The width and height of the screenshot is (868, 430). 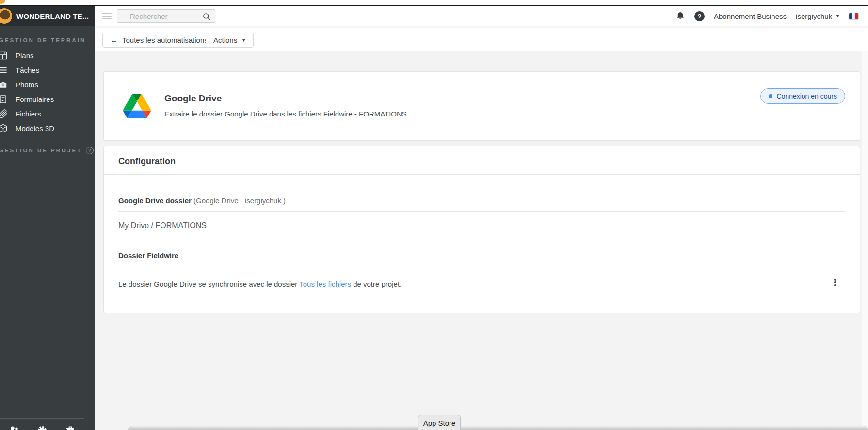 What do you see at coordinates (27, 70) in the screenshot?
I see `sidebar-item-label: Tâches` at bounding box center [27, 70].